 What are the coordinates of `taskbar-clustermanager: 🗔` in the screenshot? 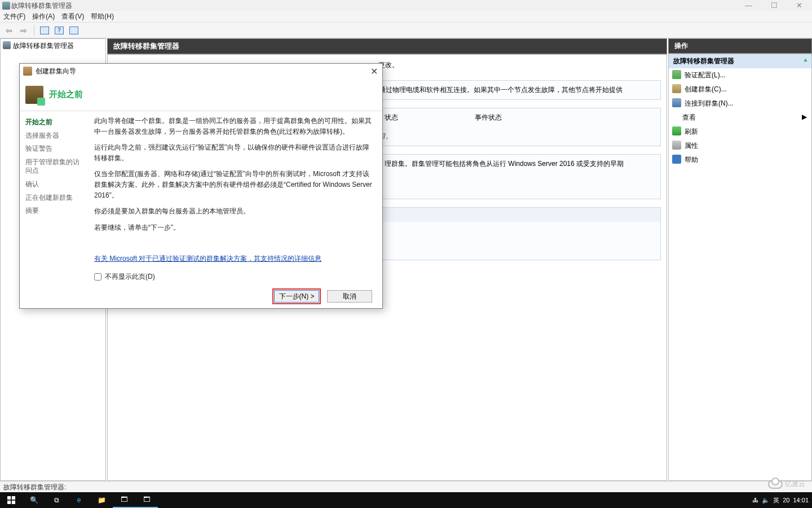 It's located at (147, 500).